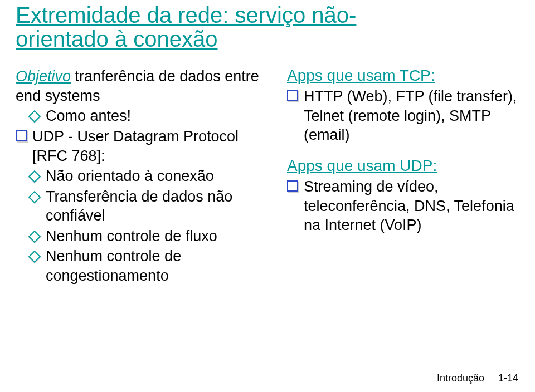 This screenshot has height=392, width=535. What do you see at coordinates (186, 15) in the screenshot?
I see `title-line1: Extremidade da rede: serviço não-` at bounding box center [186, 15].